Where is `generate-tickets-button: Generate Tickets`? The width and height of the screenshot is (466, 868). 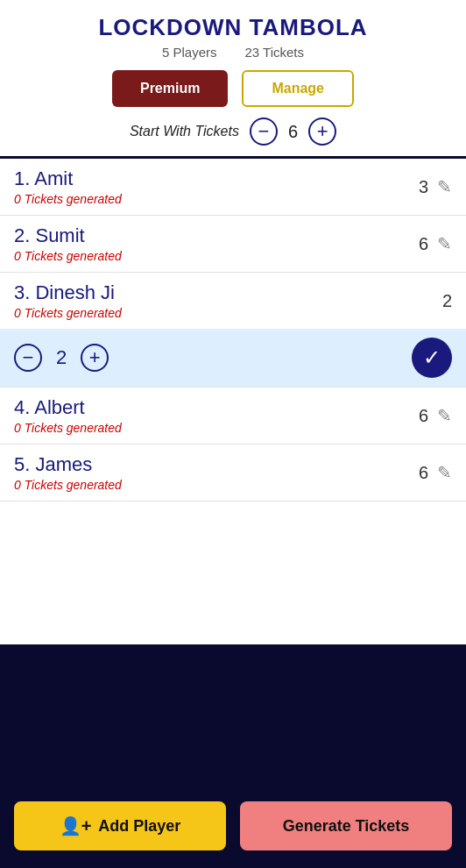
generate-tickets-button: Generate Tickets is located at coordinates (346, 826).